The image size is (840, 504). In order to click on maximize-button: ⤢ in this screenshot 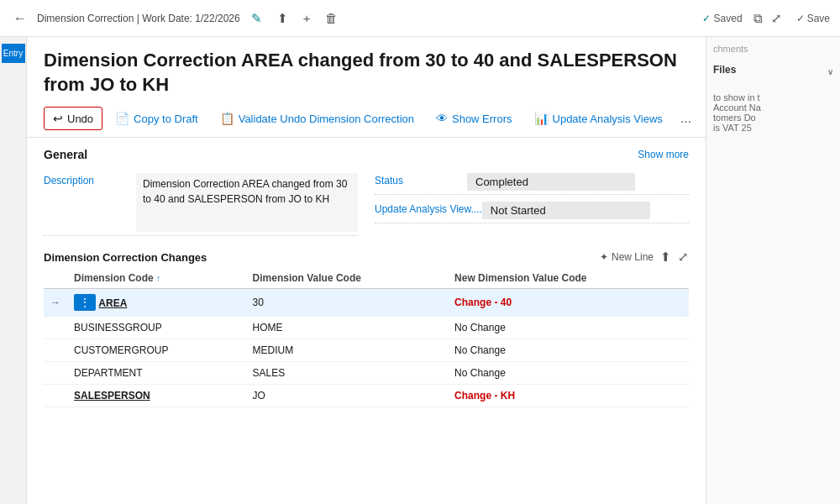, I will do `click(776, 18)`.